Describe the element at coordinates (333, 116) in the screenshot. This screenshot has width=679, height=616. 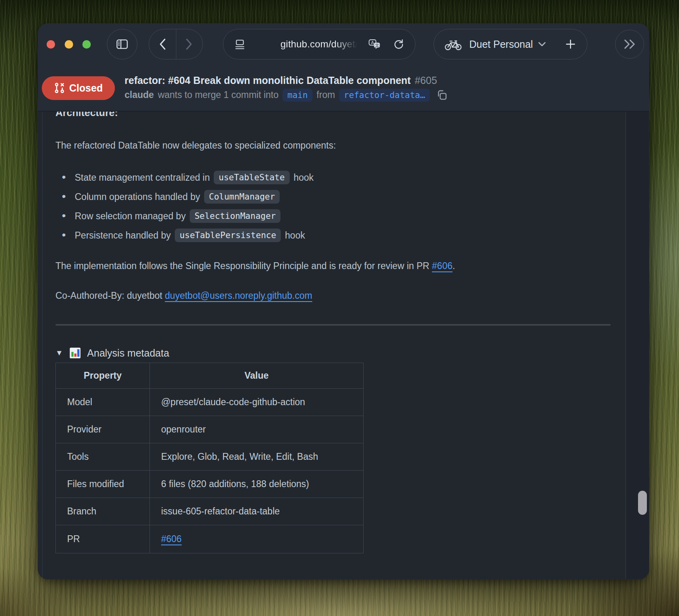
I see `architecture-heading: Architecture:` at that location.